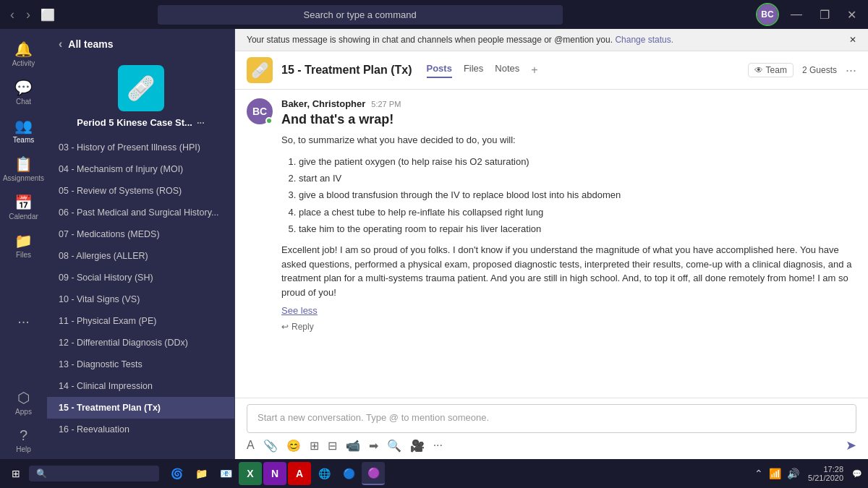 The width and height of the screenshot is (868, 488). What do you see at coordinates (386, 104) in the screenshot?
I see `message-time: 5:27 PM` at bounding box center [386, 104].